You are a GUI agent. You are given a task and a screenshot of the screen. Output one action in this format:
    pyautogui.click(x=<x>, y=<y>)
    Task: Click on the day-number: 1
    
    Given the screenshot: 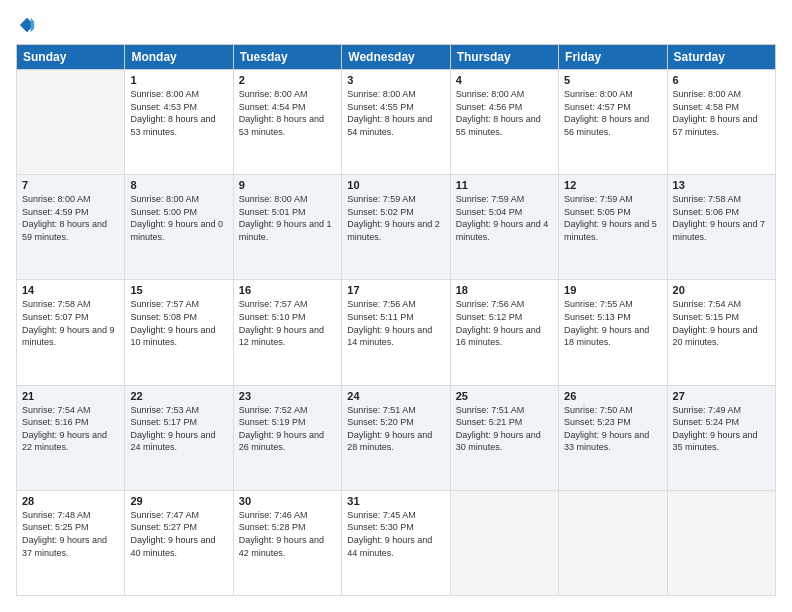 What is the action you would take?
    pyautogui.click(x=178, y=80)
    